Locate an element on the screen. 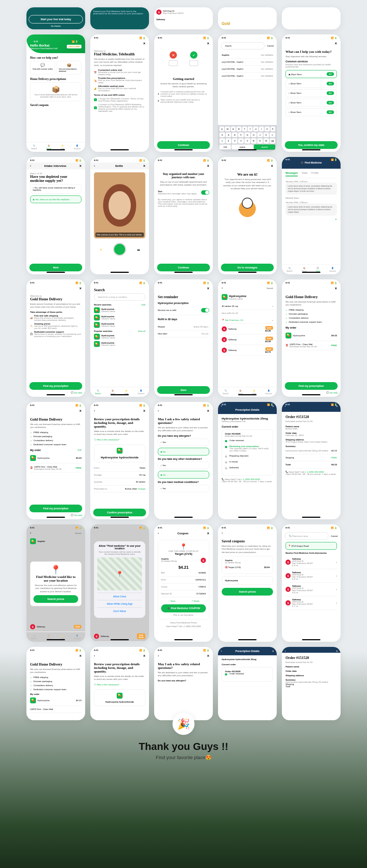  pharmacy-row: SSafeway298 King StSan Francisco 941070.… is located at coordinates (311, 576).